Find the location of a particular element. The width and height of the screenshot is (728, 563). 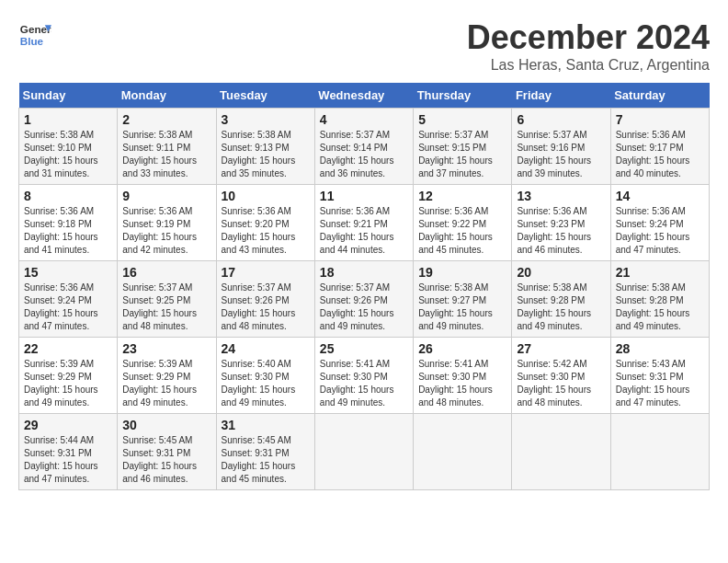

day-info: Sunrise: 5:37 AMSunset: 9:15 PMDaylight:… is located at coordinates (456, 155).